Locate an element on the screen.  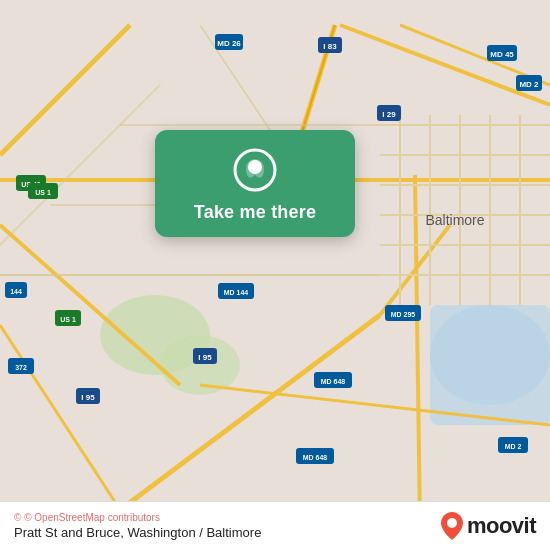
svg-text: MD 295 is located at coordinates (404, 314).